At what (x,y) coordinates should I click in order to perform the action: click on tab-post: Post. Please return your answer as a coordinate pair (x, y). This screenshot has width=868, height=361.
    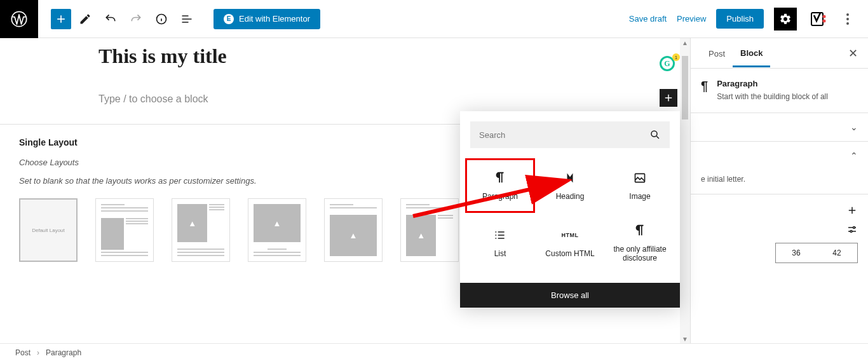
    Looking at the image, I should click on (717, 53).